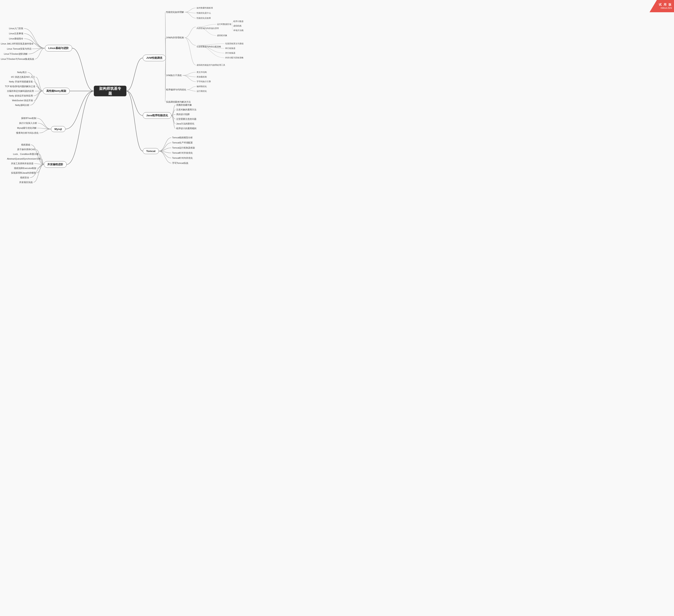 Image resolution: width=674 pixels, height=616 pixels. I want to click on java-perf-2: 注意对象的通用方法, so click(187, 110).